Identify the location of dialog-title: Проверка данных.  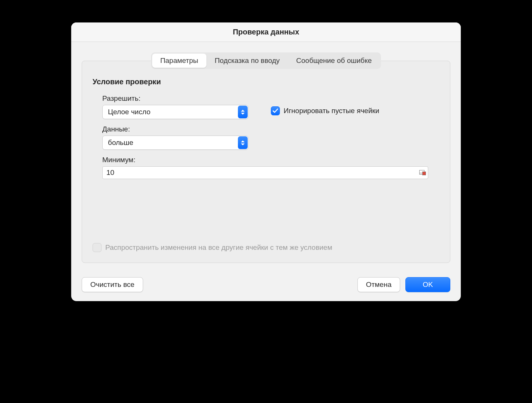
(266, 32).